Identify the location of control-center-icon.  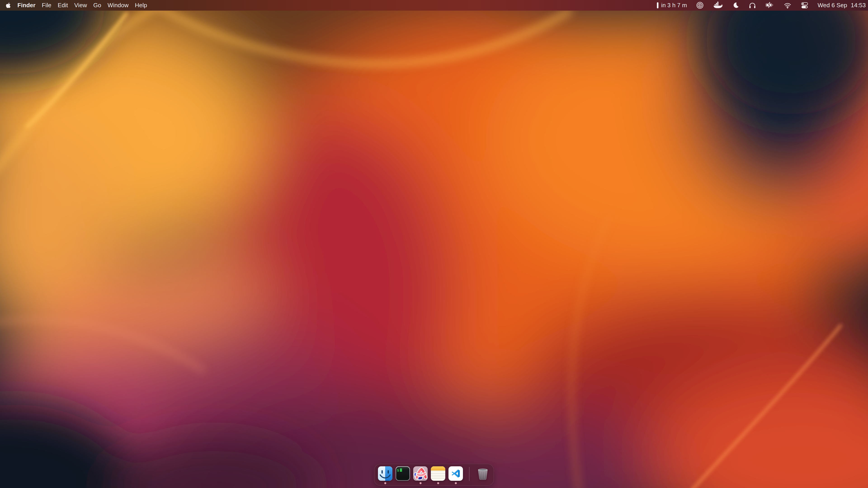
(805, 5).